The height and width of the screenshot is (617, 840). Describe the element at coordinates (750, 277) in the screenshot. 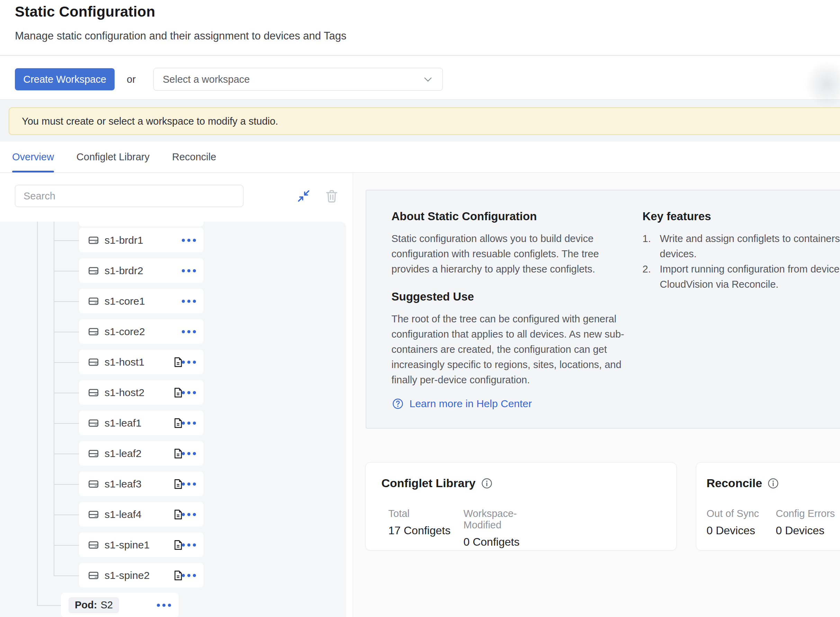

I see `key-feature-text: Import running configuration from device…` at that location.